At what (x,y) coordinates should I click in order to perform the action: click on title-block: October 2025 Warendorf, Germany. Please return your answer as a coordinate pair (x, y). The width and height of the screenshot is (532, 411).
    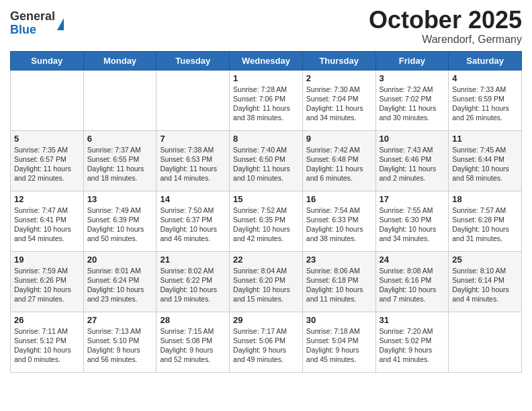
    Looking at the image, I should click on (445, 26).